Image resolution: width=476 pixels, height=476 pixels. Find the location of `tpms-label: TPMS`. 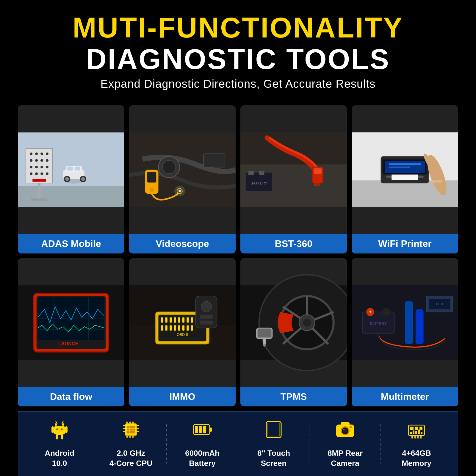

tpms-label: TPMS is located at coordinates (294, 397).